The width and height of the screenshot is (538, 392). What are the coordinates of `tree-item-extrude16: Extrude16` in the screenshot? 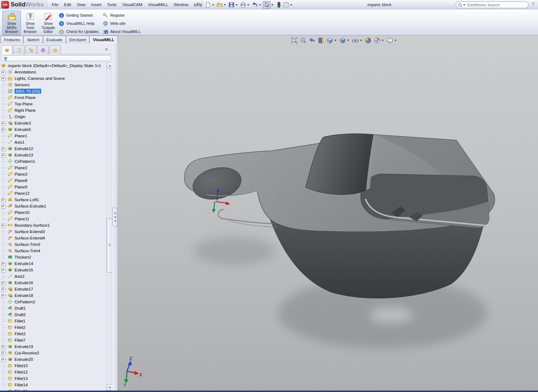 It's located at (53, 283).